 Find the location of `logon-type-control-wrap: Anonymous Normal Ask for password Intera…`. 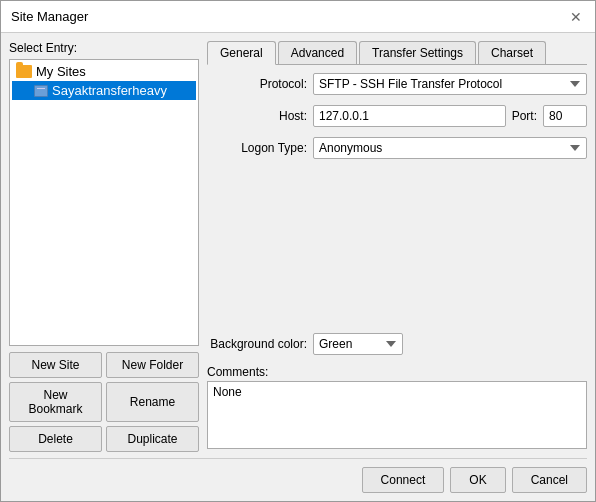

logon-type-control-wrap: Anonymous Normal Ask for password Intera… is located at coordinates (450, 148).